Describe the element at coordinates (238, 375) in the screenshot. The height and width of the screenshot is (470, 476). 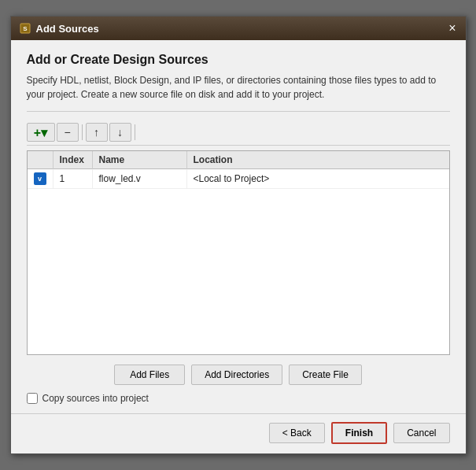
I see `action-buttons: Add Files Add Directories Create File` at that location.